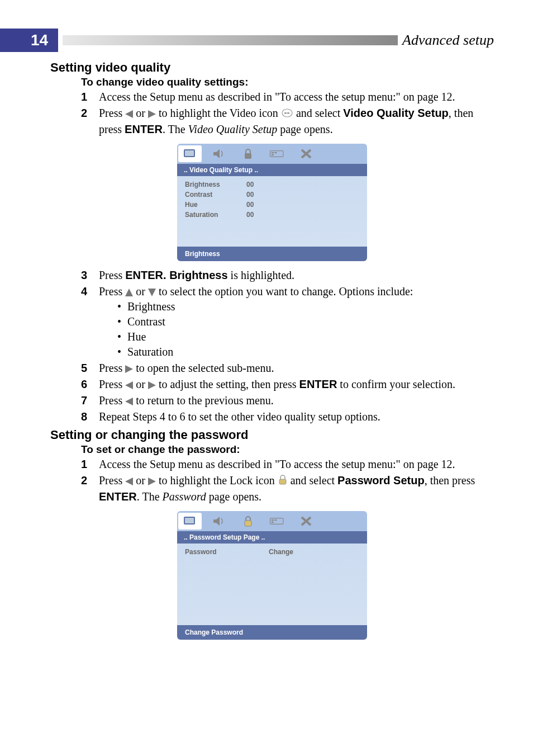 This screenshot has width=533, height=756. I want to click on osd-password: .. Password Setup Page .. PasswordChange…, so click(272, 575).